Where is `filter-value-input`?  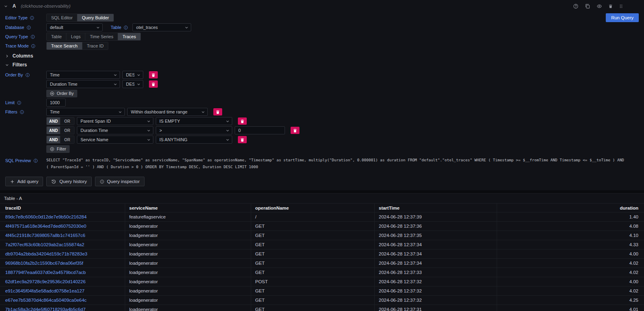
filter-value-input is located at coordinates (260, 130).